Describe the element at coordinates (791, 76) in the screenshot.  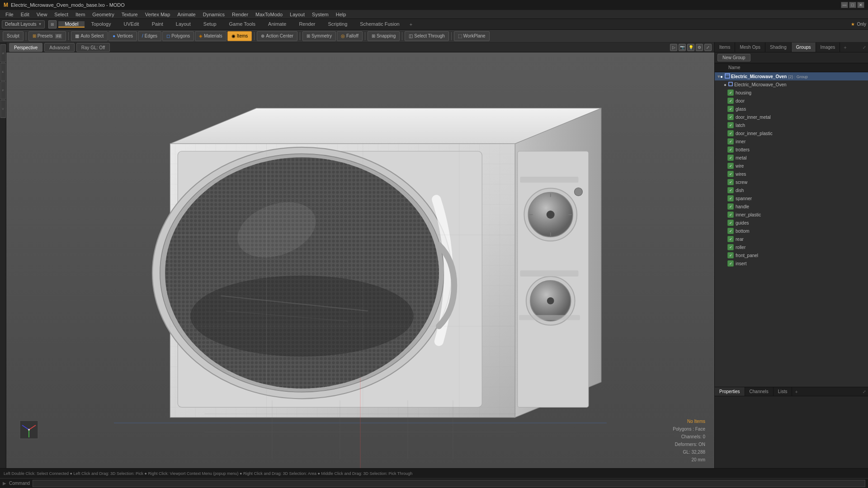
I see `group-item-root: ▼ ● Electric_Microwave_Oven (2) : Group` at that location.